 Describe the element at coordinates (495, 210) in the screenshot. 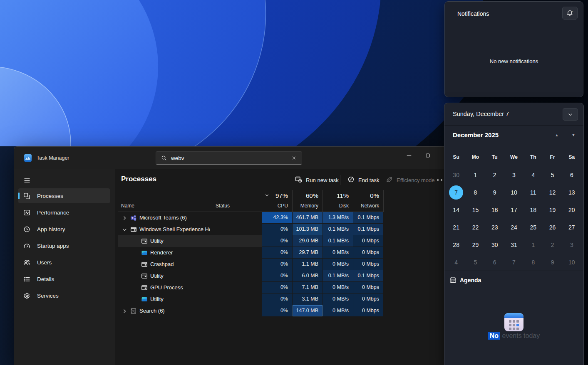

I see `calendar-day: 16` at that location.